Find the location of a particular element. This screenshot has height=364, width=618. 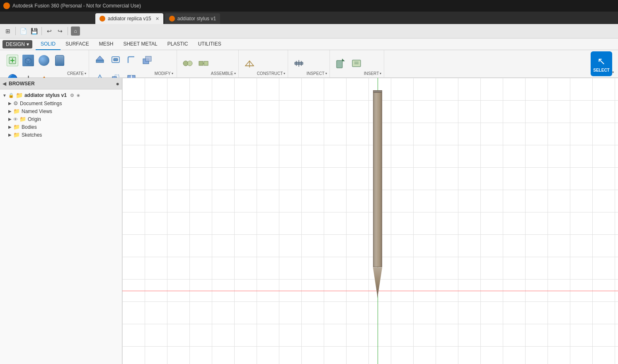

modify-btn4 is located at coordinates (147, 60).